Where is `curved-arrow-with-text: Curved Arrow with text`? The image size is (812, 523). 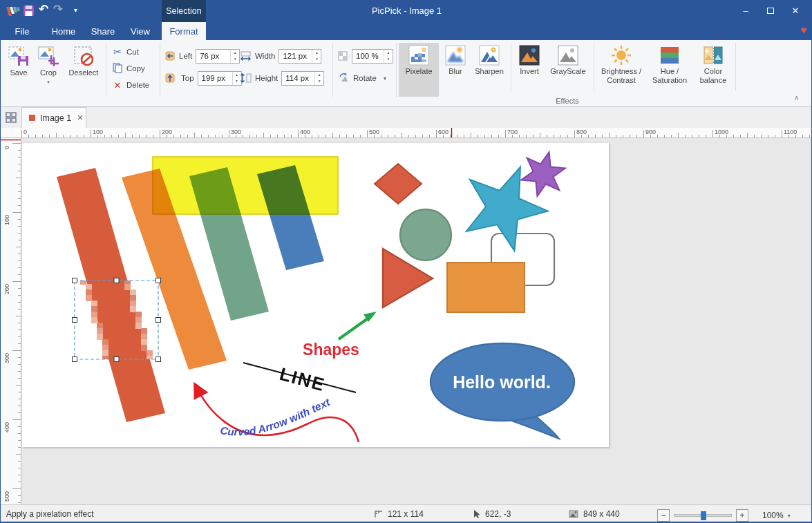
curved-arrow-with-text: Curved Arrow with text is located at coordinates (278, 415).